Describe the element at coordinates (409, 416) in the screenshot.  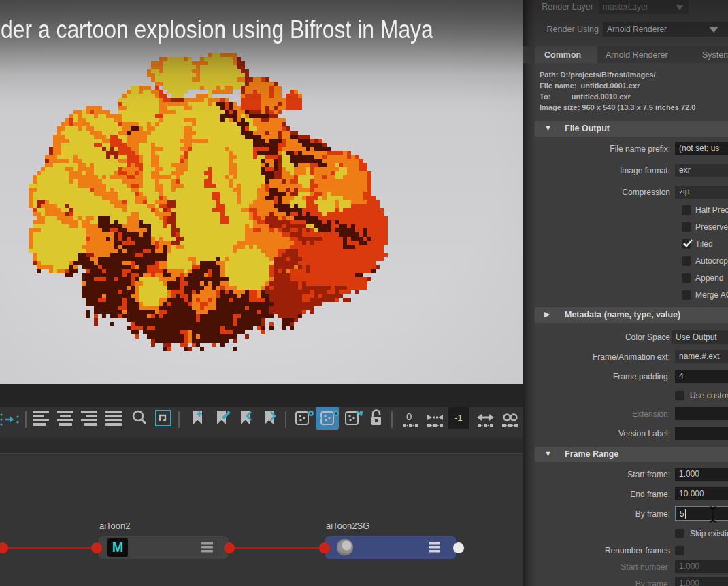
I see `svg-text: 0` at that location.